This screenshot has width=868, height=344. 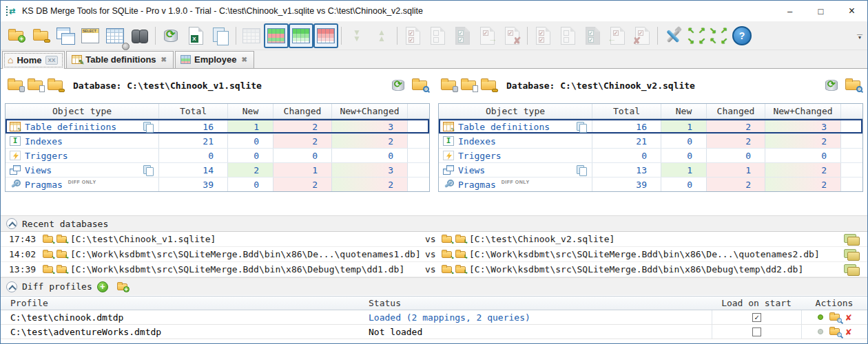 I want to click on new-comparison-button: +, so click(x=16, y=36).